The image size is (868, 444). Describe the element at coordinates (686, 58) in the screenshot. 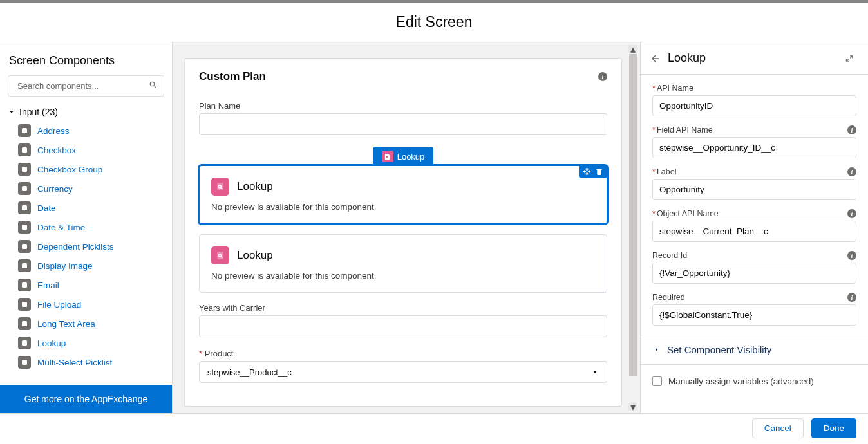

I see `panel-title: Lookup` at that location.